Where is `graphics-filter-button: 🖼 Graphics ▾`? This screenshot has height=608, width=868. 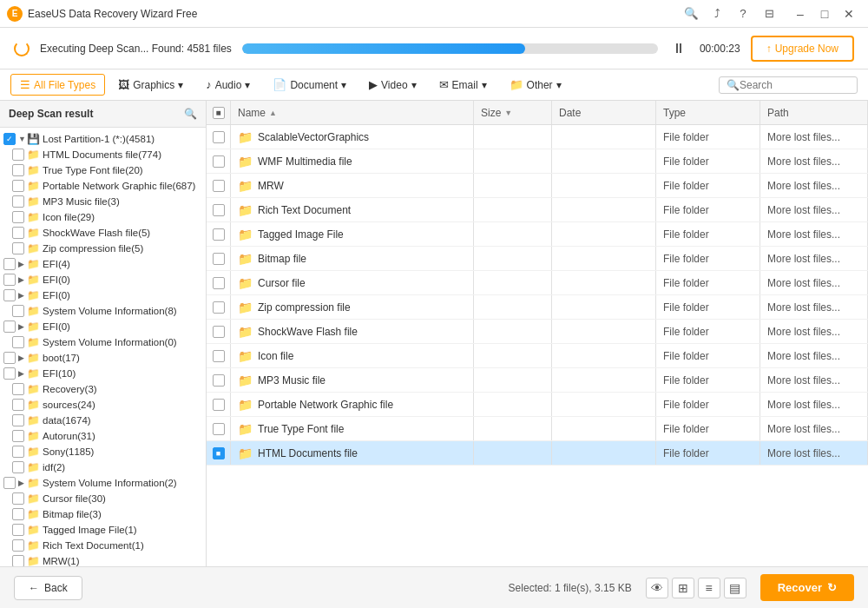 graphics-filter-button: 🖼 Graphics ▾ is located at coordinates (151, 85).